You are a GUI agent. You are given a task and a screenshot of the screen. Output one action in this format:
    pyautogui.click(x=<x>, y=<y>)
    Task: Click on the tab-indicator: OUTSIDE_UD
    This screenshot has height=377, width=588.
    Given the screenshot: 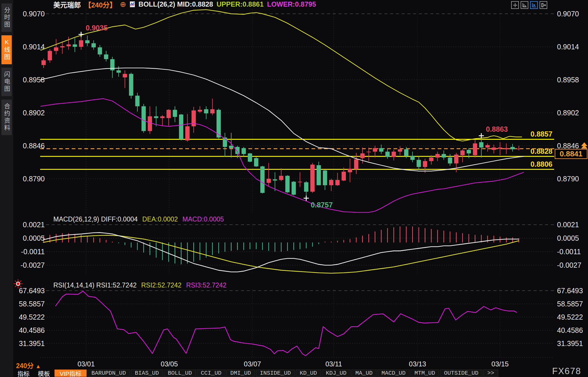 What is the action you would take?
    pyautogui.click(x=461, y=373)
    